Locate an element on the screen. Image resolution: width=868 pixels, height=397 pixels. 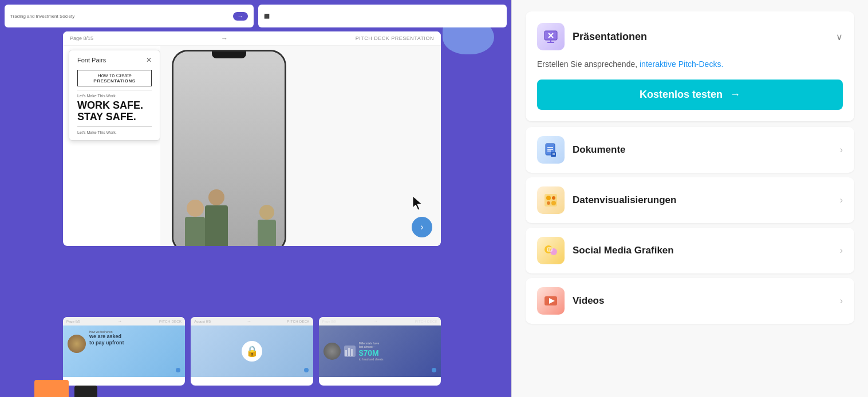
thumb1-page: Page 8/5 is located at coordinates (73, 321).